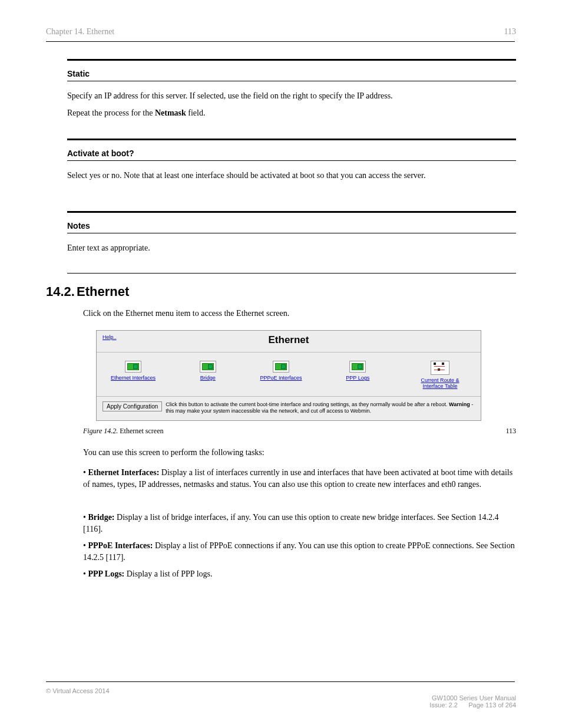 The width and height of the screenshot is (562, 728). What do you see at coordinates (459, 404) in the screenshot?
I see `apply-text-bold: Warning` at bounding box center [459, 404].